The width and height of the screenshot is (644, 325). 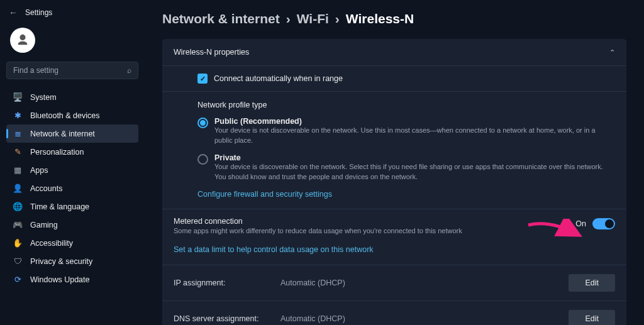 What do you see at coordinates (62, 262) in the screenshot?
I see `nav-label: Privacy & security` at bounding box center [62, 262].